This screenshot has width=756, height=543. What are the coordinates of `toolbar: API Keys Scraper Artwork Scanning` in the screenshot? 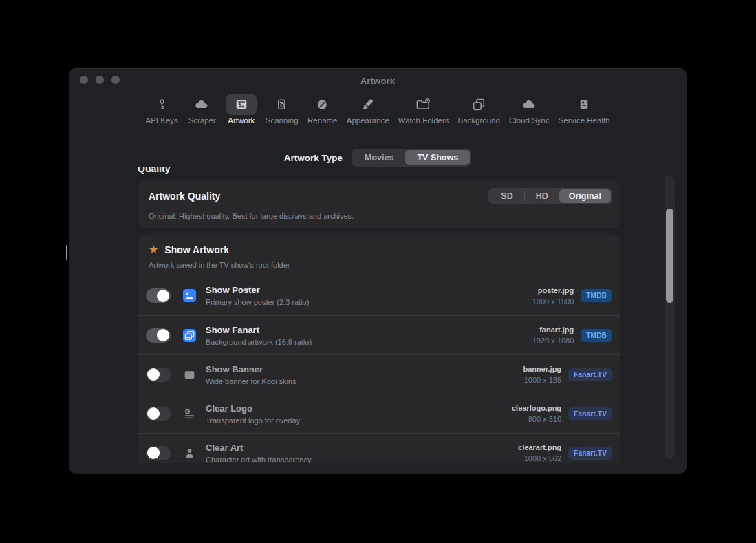 It's located at (378, 109).